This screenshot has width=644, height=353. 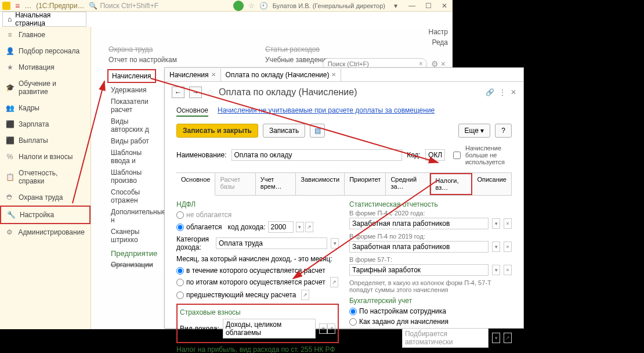 I want to click on help-button: ?, so click(x=504, y=131).